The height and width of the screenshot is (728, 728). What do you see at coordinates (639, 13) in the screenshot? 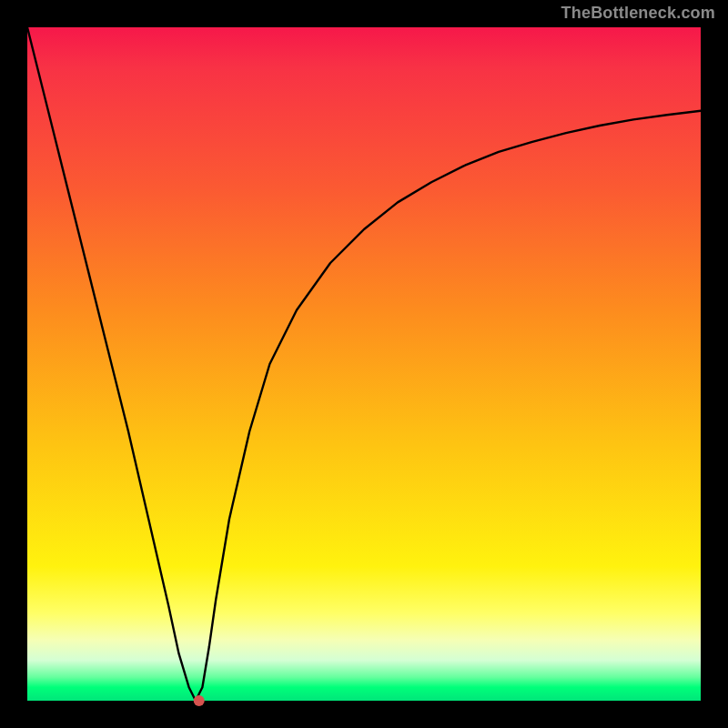
I see `watermark-text: TheBottleneck.com` at bounding box center [639, 13].